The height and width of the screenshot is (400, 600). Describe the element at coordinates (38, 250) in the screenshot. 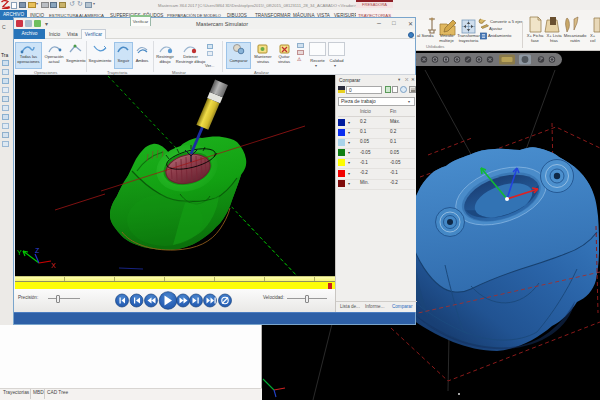

I see `svg-text: Z` at that location.